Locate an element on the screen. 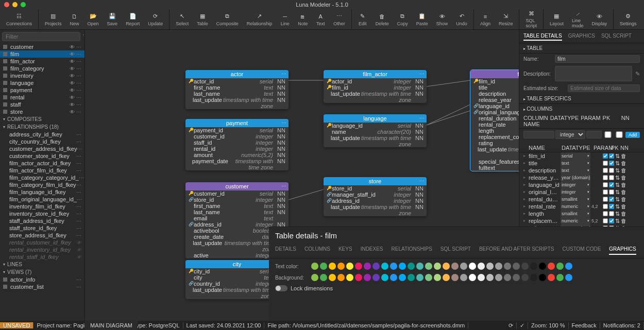  entity-column: namecharacter(20)NN is located at coordinates (375, 132).